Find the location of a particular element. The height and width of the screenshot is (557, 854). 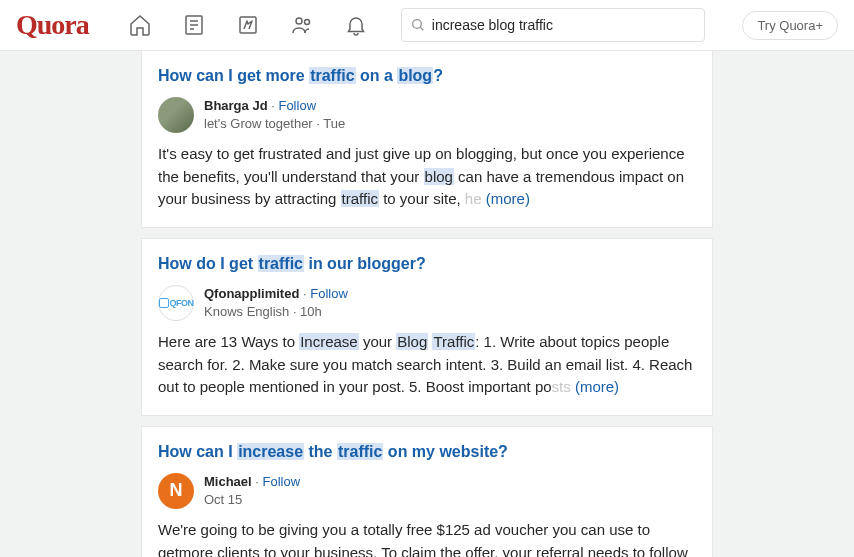

search-icon is located at coordinates (418, 25).